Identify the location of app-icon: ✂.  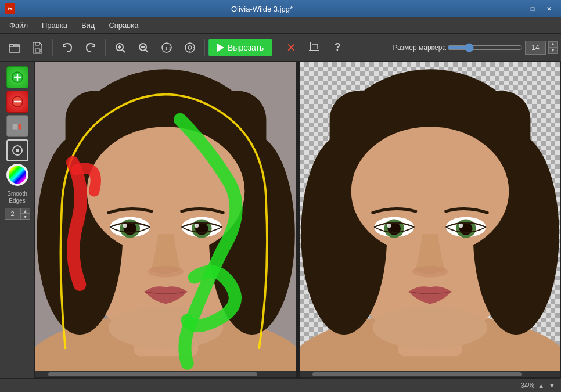
(10, 9).